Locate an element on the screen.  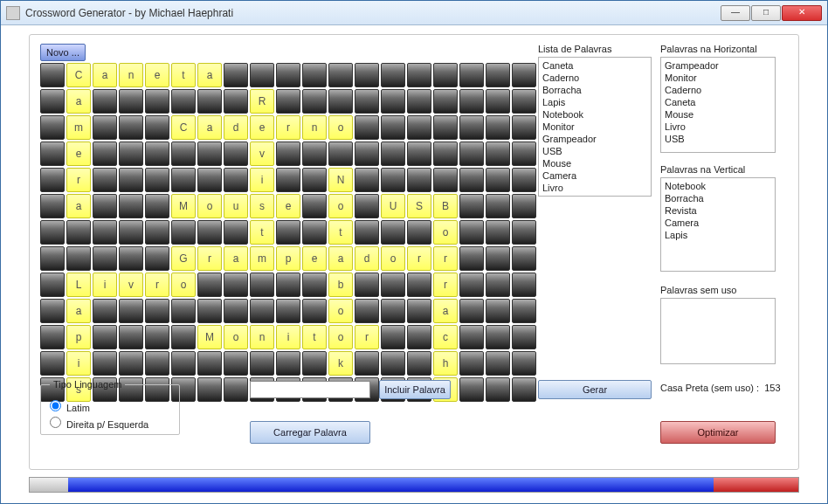
grid-cell-letter: u is located at coordinates (236, 206).